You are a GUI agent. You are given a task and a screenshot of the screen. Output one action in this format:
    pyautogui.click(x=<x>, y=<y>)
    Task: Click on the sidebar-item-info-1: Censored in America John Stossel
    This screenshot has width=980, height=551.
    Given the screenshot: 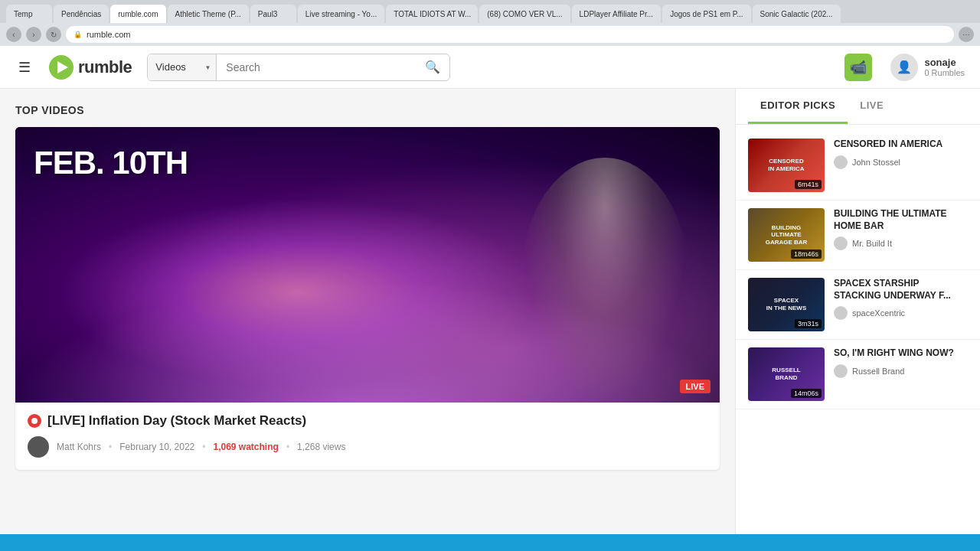 What is the action you would take?
    pyautogui.click(x=900, y=154)
    